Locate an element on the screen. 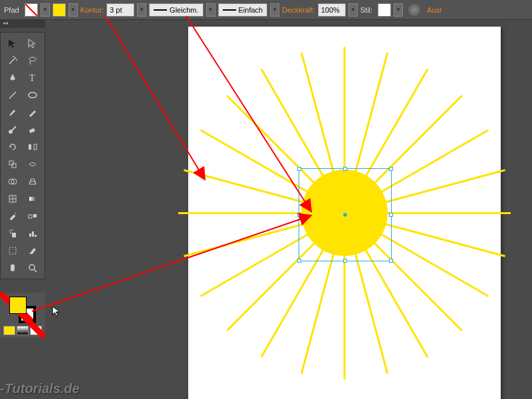  paintbrush-tool is located at coordinates (13, 112).